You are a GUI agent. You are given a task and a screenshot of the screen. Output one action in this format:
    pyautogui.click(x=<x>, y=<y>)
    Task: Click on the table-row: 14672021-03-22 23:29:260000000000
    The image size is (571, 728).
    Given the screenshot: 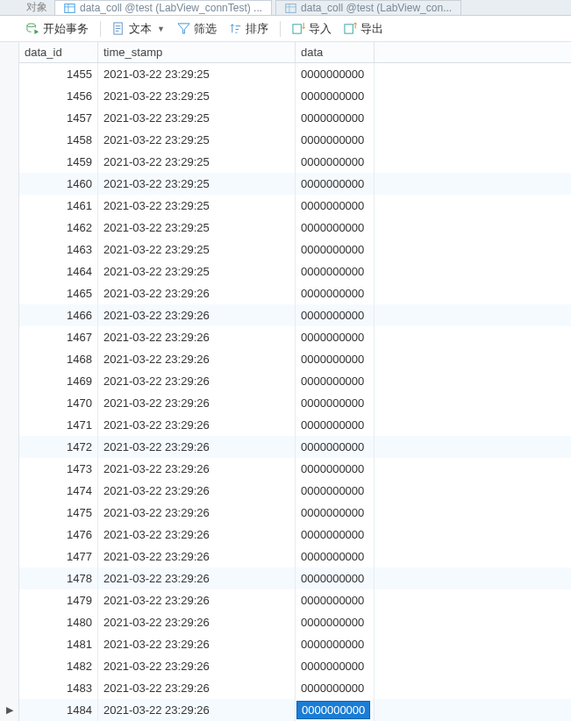 What is the action you would take?
    pyautogui.click(x=286, y=337)
    